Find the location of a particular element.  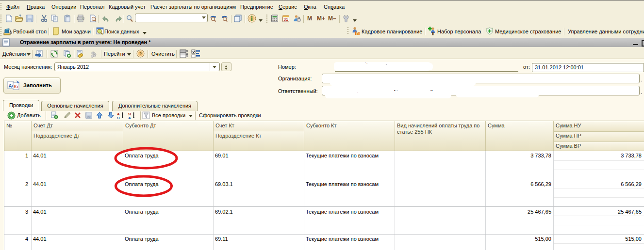

svg-text: Кт is located at coordinates (17, 86).